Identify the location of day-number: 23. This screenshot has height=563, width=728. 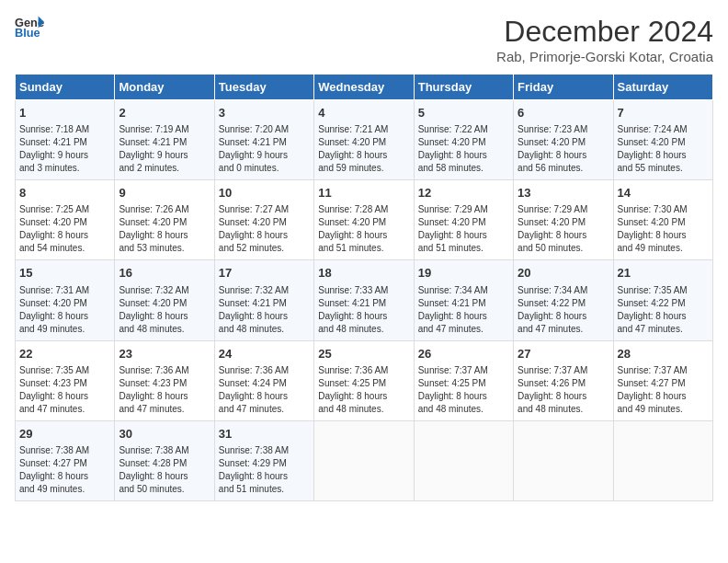
(164, 354).